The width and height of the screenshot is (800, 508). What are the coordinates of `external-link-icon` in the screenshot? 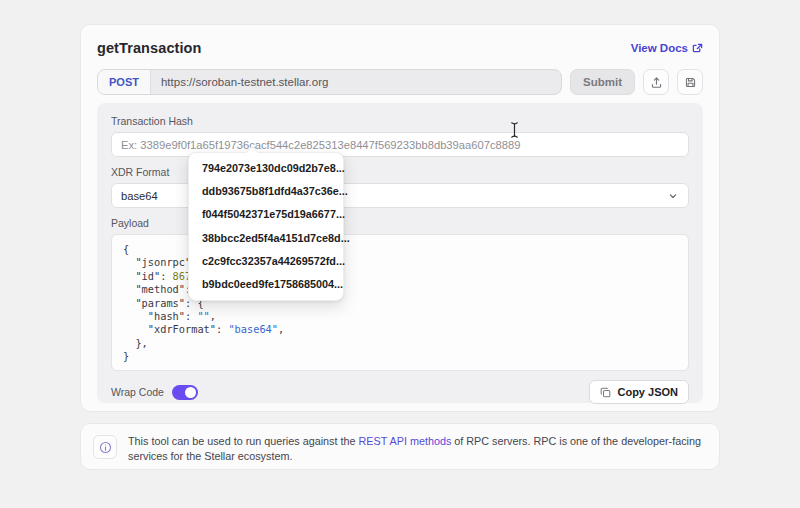 It's located at (698, 48).